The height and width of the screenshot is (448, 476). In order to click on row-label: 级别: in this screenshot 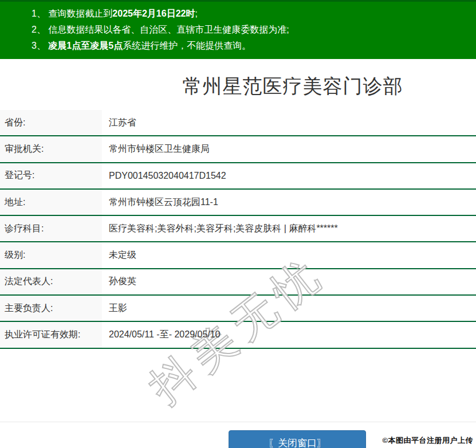, I will do `click(51, 255)`.